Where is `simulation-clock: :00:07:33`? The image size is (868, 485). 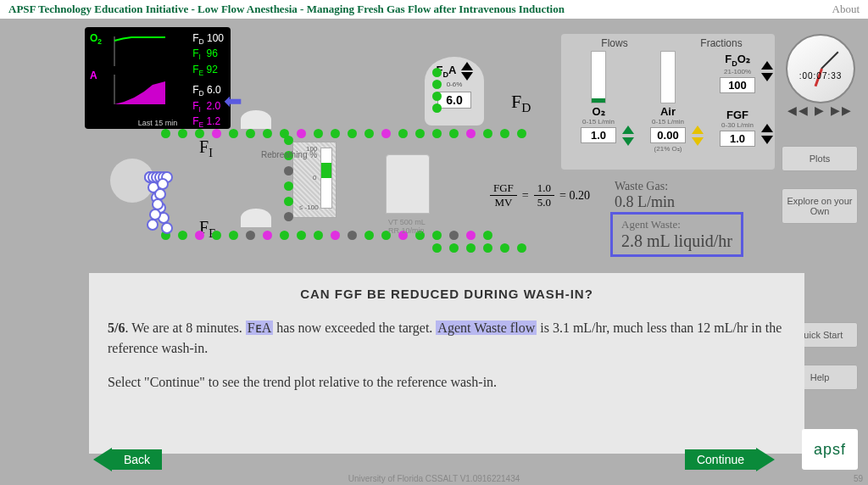 simulation-clock: :00:07:33 is located at coordinates (821, 69).